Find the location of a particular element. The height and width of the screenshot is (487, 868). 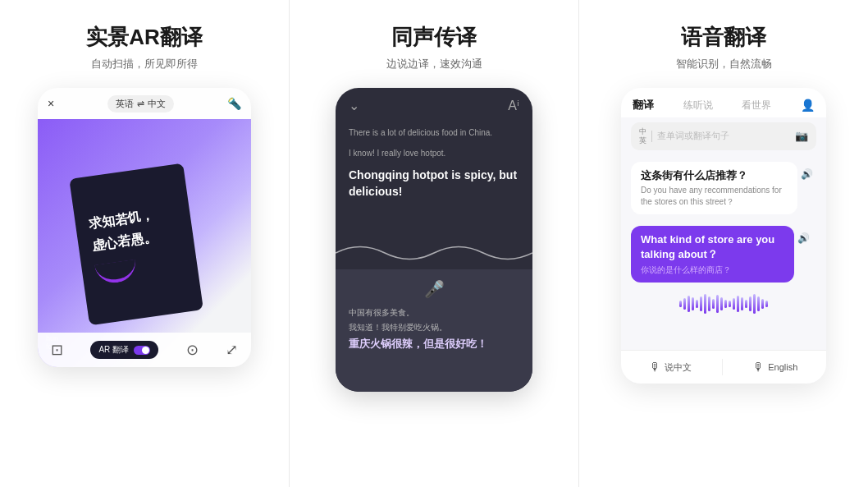

ar-phone-mockup: × 英语 ⇌ 中文 🔦 求知若饥， 虚心若愚。 hun fo is located at coordinates (144, 227).